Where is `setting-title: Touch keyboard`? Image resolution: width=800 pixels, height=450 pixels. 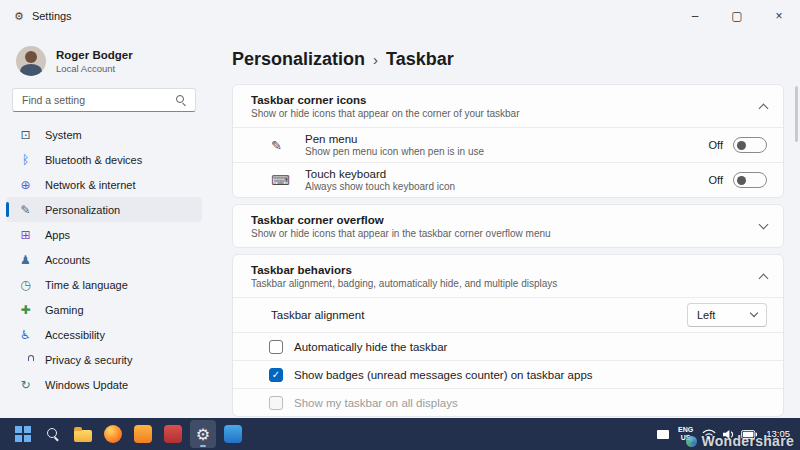 setting-title: Touch keyboard is located at coordinates (507, 174).